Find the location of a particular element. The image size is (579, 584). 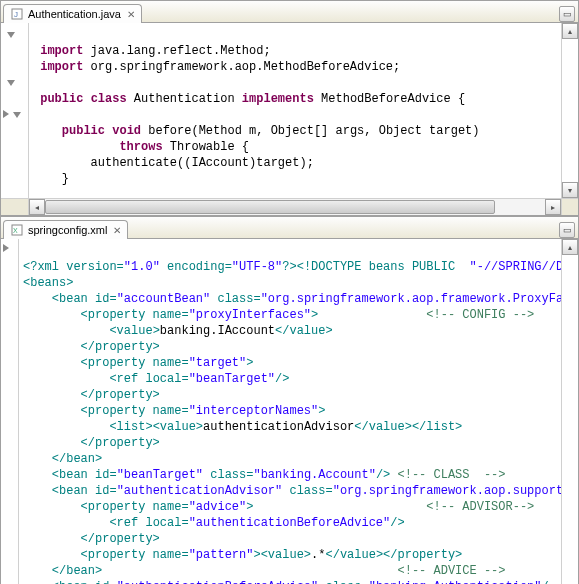

java-file-icon: J is located at coordinates (17, 14).